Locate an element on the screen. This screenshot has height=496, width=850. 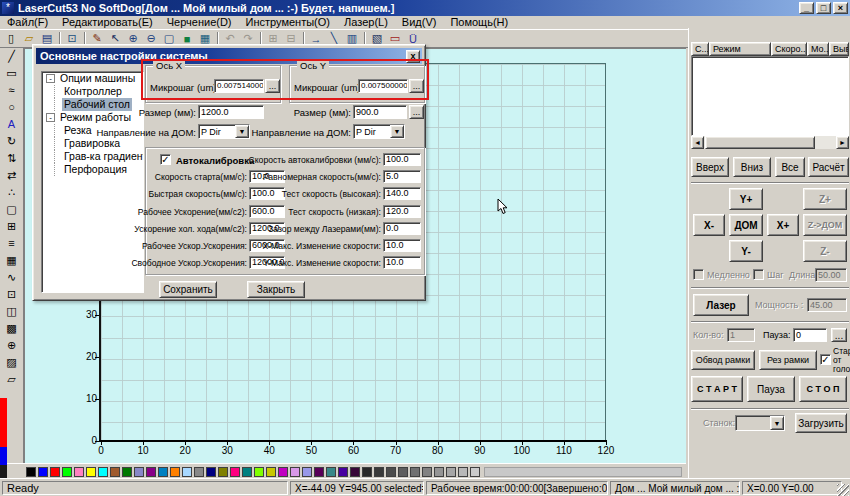
menu-item: Редактировать(E) is located at coordinates (108, 22).